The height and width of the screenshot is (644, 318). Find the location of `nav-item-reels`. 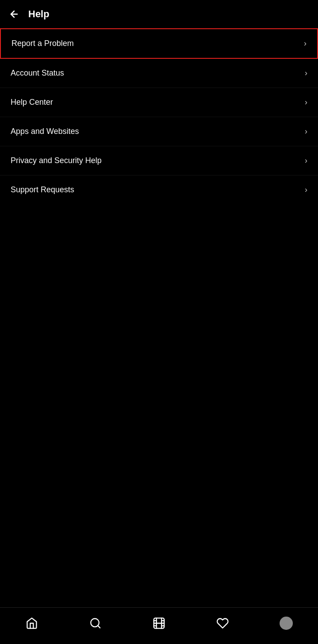

nav-item-reels is located at coordinates (159, 623).